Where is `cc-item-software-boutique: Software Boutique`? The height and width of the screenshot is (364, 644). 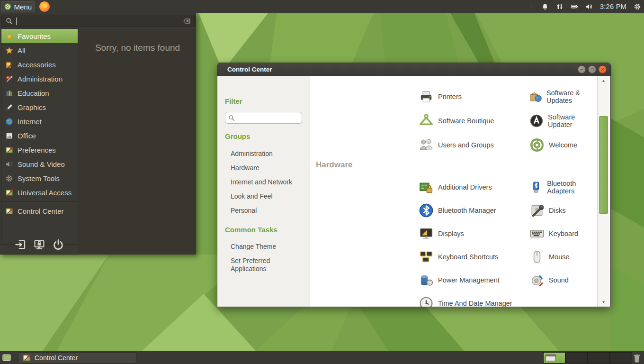 cc-item-software-boutique: Software Boutique is located at coordinates (456, 121).